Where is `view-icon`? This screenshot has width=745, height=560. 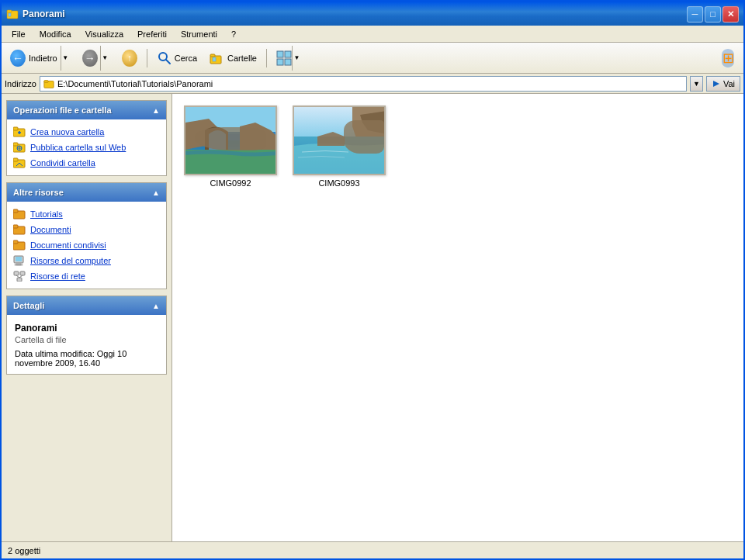 view-icon is located at coordinates (284, 58).